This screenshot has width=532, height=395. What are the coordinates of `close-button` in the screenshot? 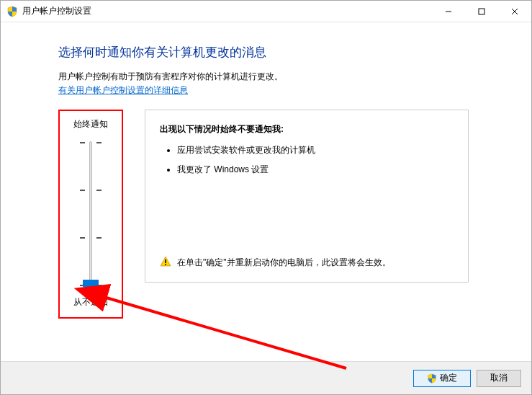 It's located at (515, 12).